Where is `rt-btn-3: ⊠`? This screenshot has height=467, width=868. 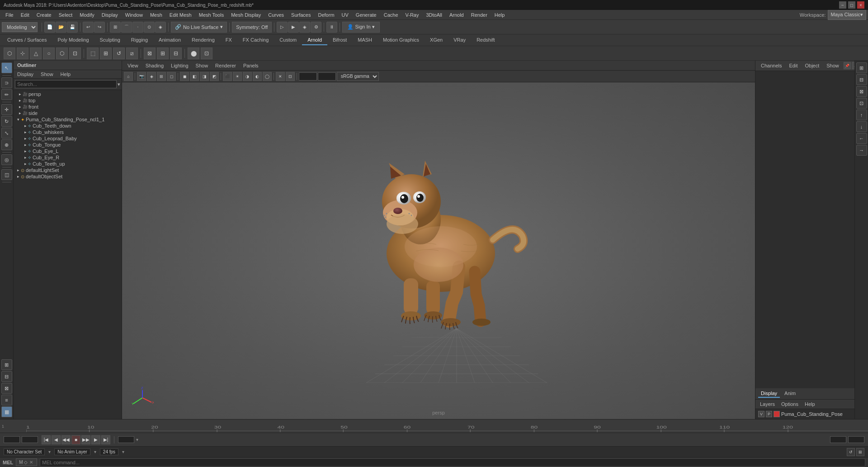 rt-btn-3: ⊠ is located at coordinates (862, 91).